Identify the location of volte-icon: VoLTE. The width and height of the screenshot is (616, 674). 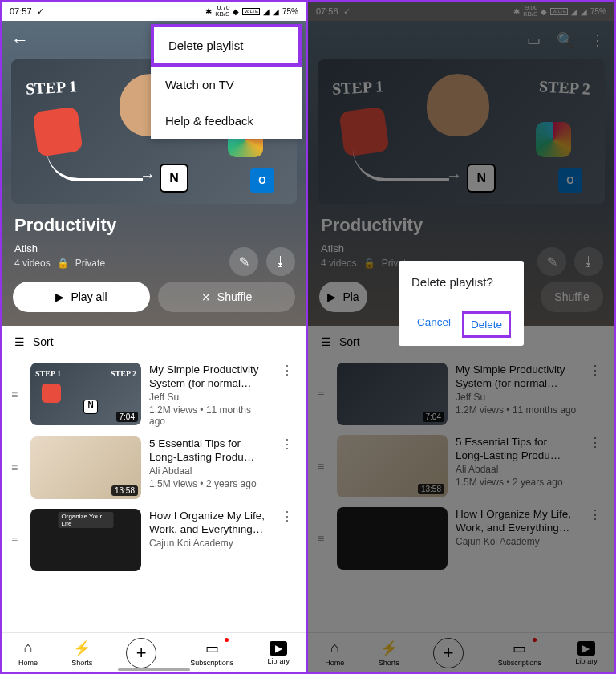
(251, 11).